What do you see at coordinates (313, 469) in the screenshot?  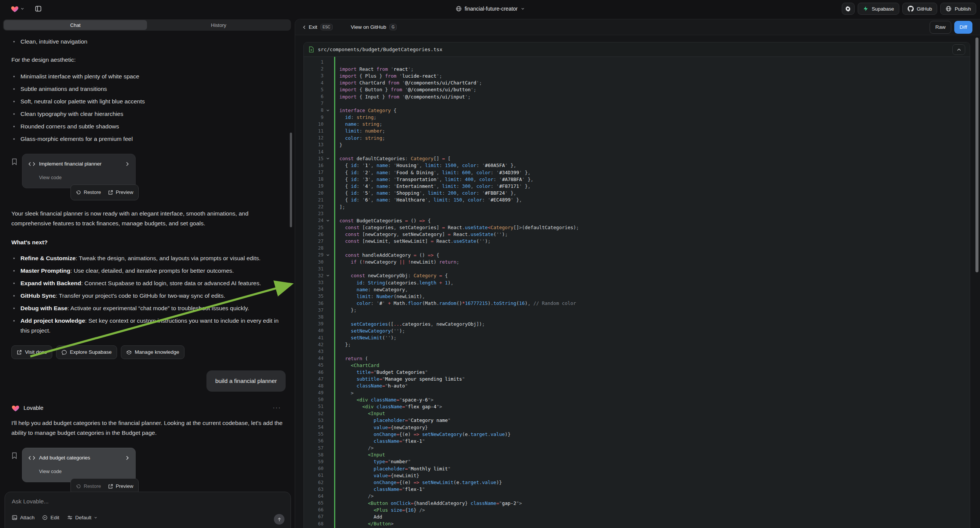 I see `line-number: 60` at bounding box center [313, 469].